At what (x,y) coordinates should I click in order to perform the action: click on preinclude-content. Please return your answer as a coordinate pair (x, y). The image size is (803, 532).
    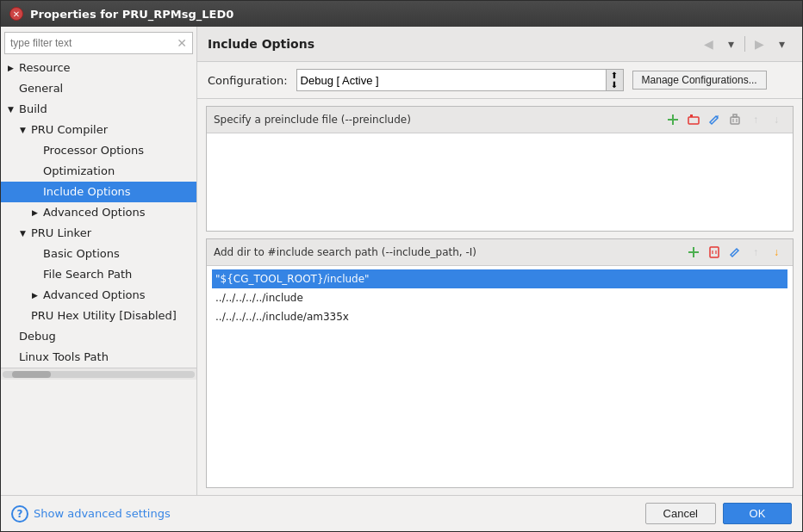
    Looking at the image, I should click on (500, 182).